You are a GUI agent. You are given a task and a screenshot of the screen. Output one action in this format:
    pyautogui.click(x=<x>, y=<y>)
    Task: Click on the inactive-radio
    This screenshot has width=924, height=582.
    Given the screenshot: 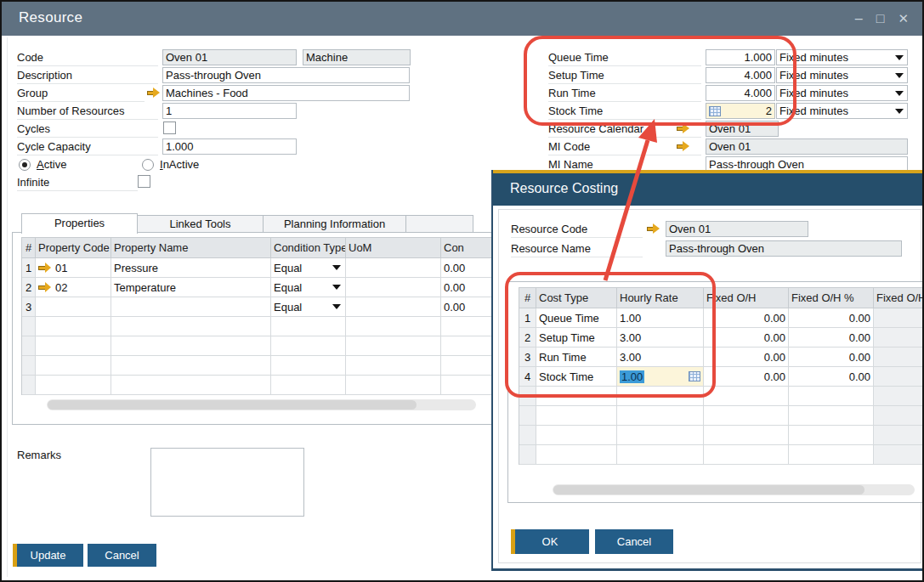 What is the action you would take?
    pyautogui.click(x=148, y=165)
    